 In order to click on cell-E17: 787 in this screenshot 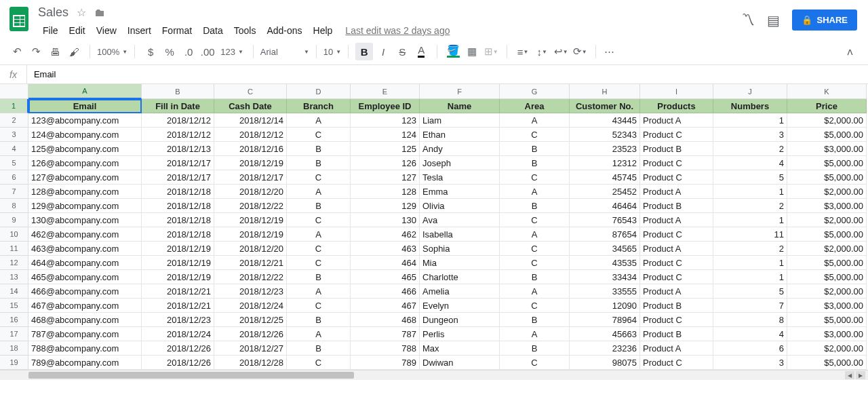, I will do `click(385, 334)`.